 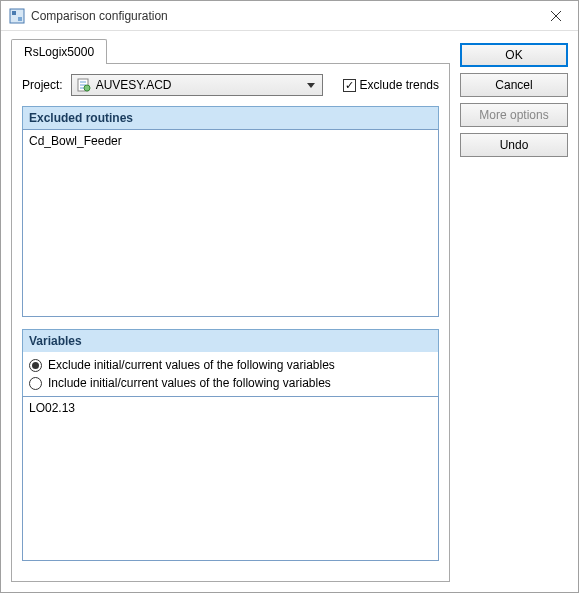 I want to click on variables-radio-group: Exclude initial/current values of the fo…, so click(x=230, y=374).